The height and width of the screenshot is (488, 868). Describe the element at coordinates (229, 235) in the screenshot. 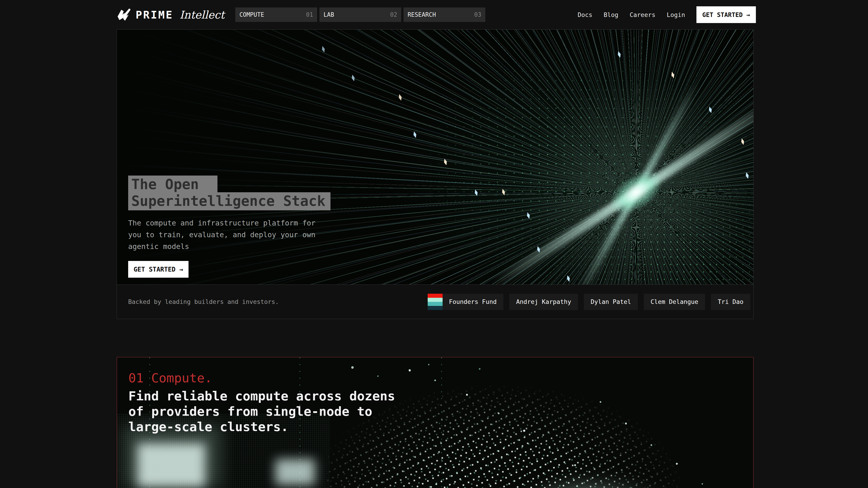

I see `hero-subtitle: The compute and infrastructure platform …` at that location.